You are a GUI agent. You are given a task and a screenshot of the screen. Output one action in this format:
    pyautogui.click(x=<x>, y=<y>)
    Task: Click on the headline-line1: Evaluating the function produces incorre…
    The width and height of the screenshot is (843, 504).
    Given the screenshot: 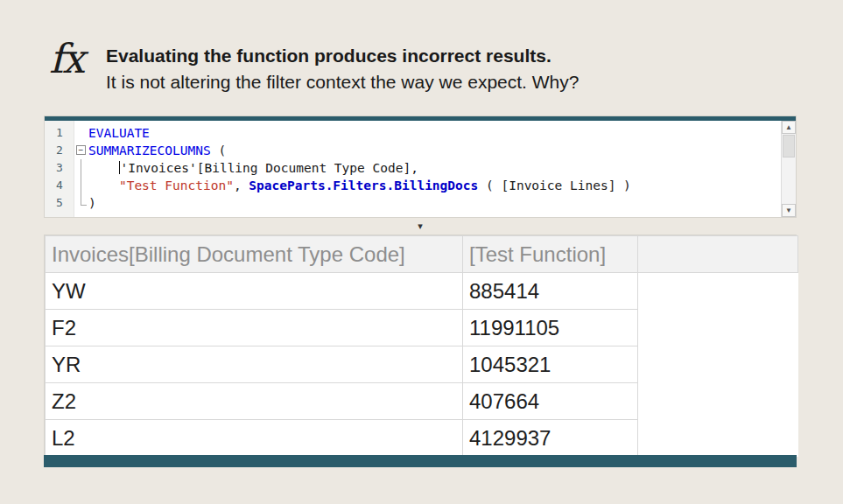 What is the action you would take?
    pyautogui.click(x=342, y=56)
    